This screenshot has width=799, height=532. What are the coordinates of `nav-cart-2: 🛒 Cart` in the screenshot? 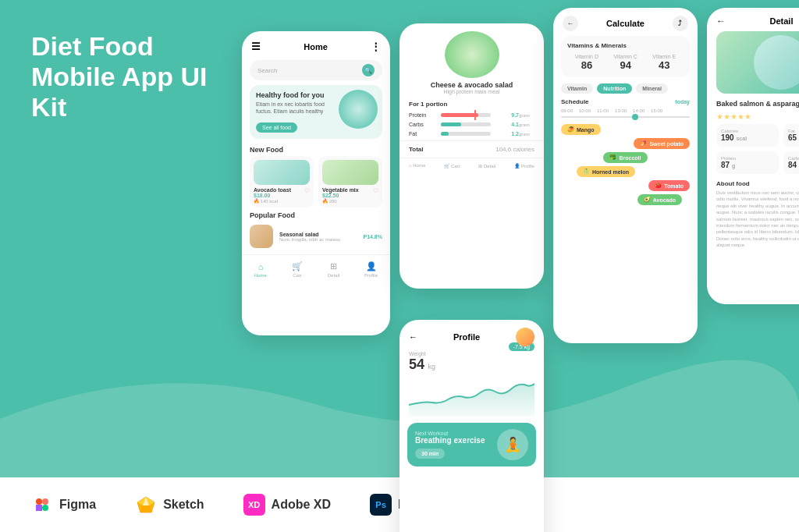 It's located at (452, 165).